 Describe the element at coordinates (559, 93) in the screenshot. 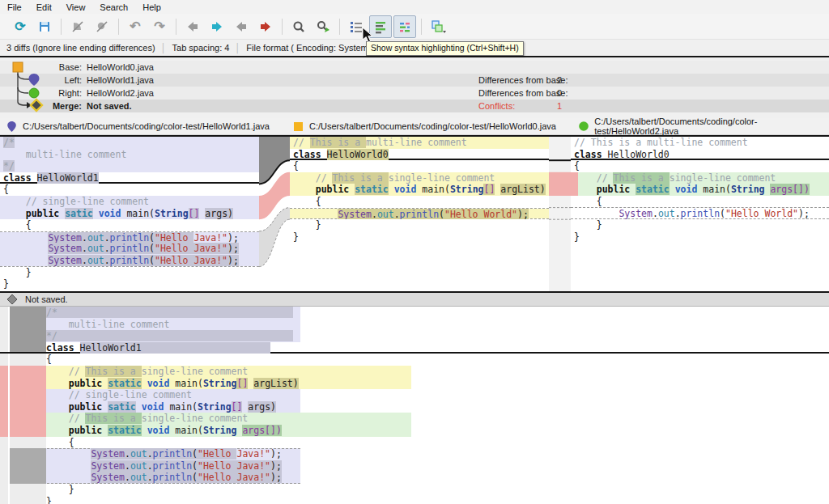

I see `right-diff-count: 0` at that location.